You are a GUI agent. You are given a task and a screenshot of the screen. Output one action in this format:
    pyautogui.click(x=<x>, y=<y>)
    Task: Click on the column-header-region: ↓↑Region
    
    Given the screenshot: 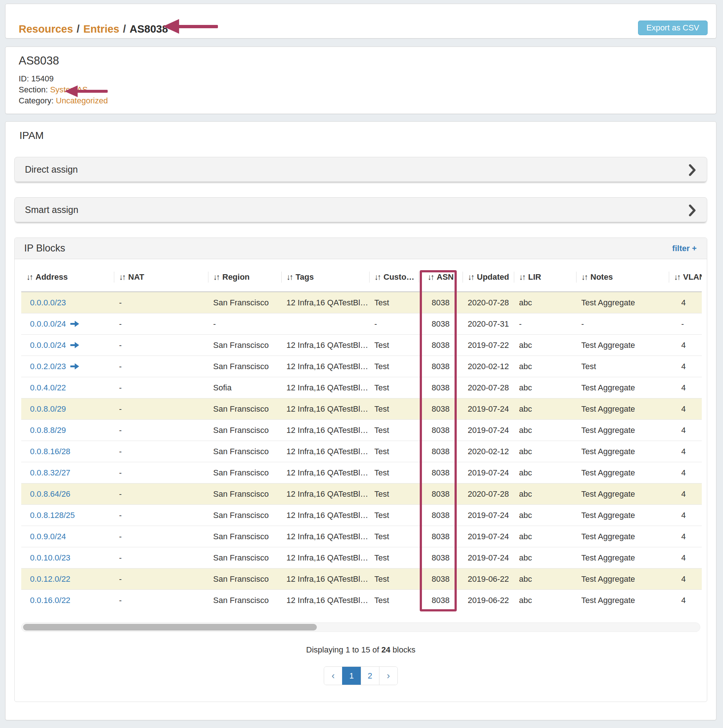 What is the action you would take?
    pyautogui.click(x=245, y=275)
    